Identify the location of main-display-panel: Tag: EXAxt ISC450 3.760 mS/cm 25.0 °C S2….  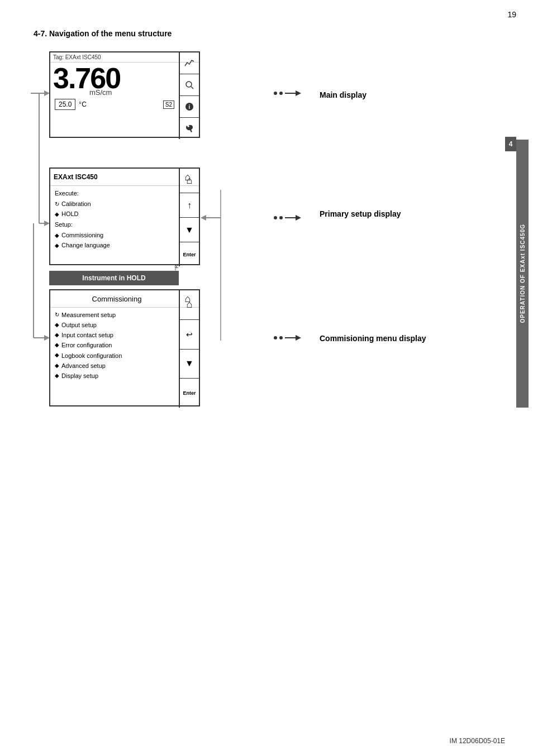
(125, 95).